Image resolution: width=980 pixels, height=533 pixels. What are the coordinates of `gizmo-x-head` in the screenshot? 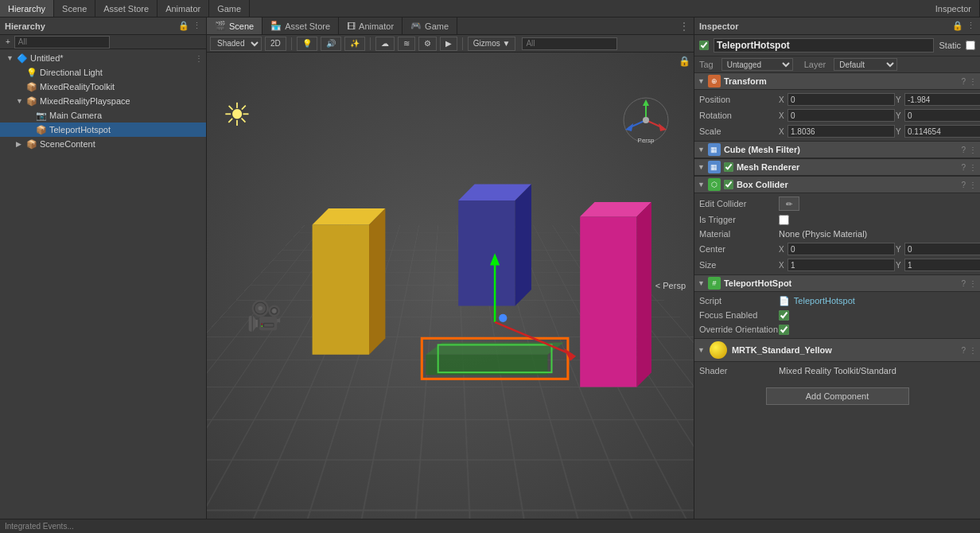 It's located at (570, 355).